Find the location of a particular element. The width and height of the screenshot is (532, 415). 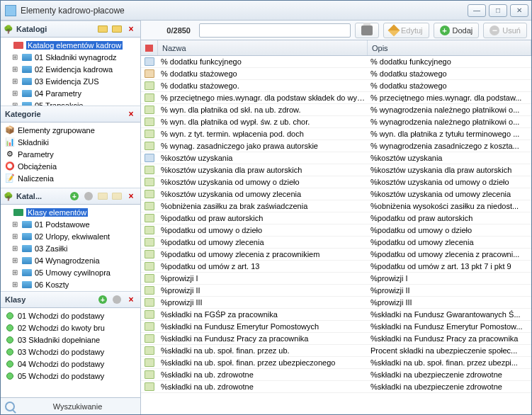

tree-item: ⊞04 Parametry is located at coordinates (71, 93).